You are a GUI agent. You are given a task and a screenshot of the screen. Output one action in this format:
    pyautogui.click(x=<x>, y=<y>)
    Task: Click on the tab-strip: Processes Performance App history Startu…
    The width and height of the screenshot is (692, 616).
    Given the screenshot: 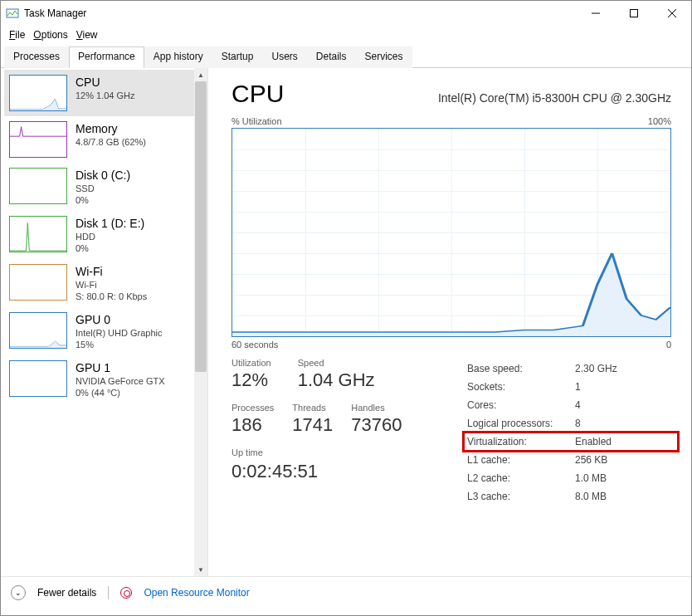 What is the action you would take?
    pyautogui.click(x=346, y=56)
    